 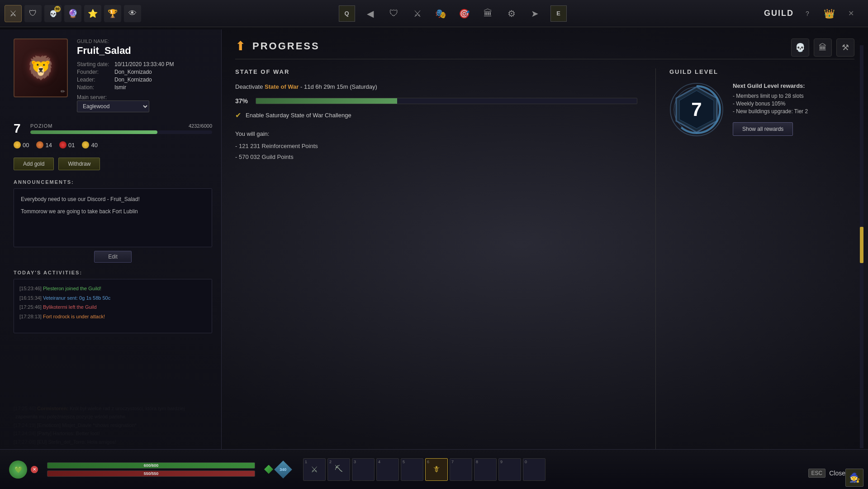 I want to click on char-icon-5: ⭐, so click(x=93, y=14).